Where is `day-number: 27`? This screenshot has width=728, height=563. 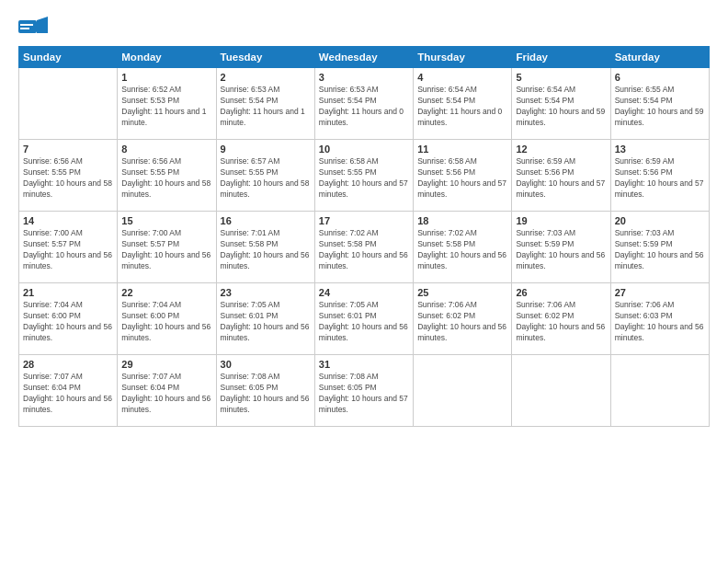
day-number: 27 is located at coordinates (660, 293).